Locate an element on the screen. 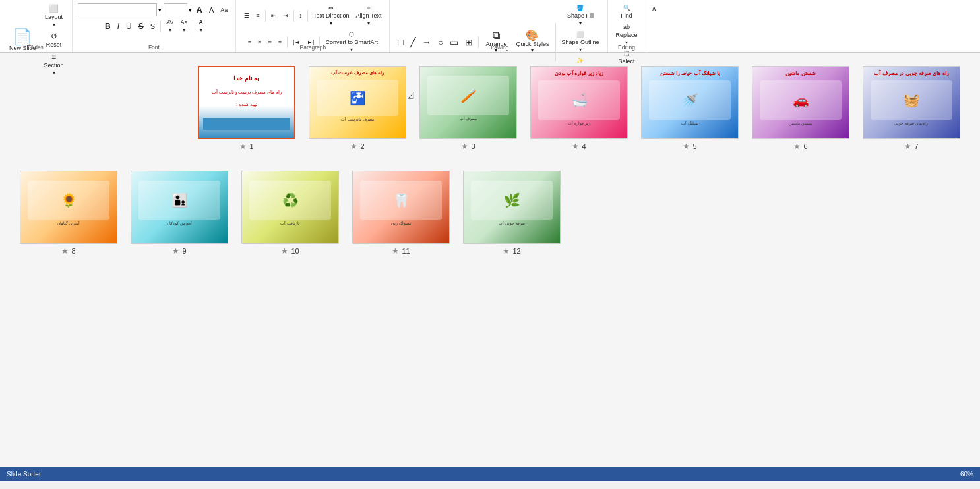 The width and height of the screenshot is (980, 489). ribbon-group-paragraph: ☰ ≡ ⇤ ⇥ ↕ ⇔ Text Direction ▾ ≡ Align Tex… is located at coordinates (313, 26).